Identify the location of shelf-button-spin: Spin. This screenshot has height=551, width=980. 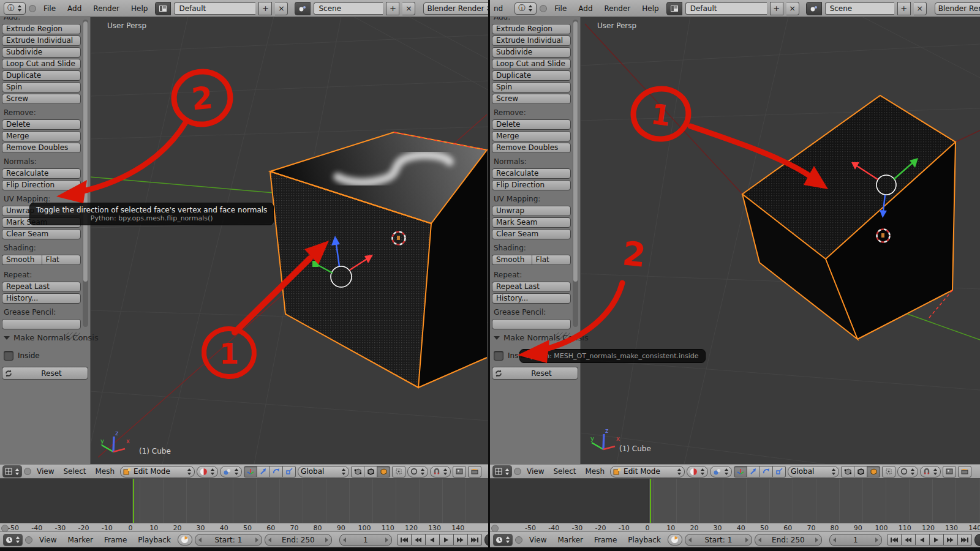
(42, 87).